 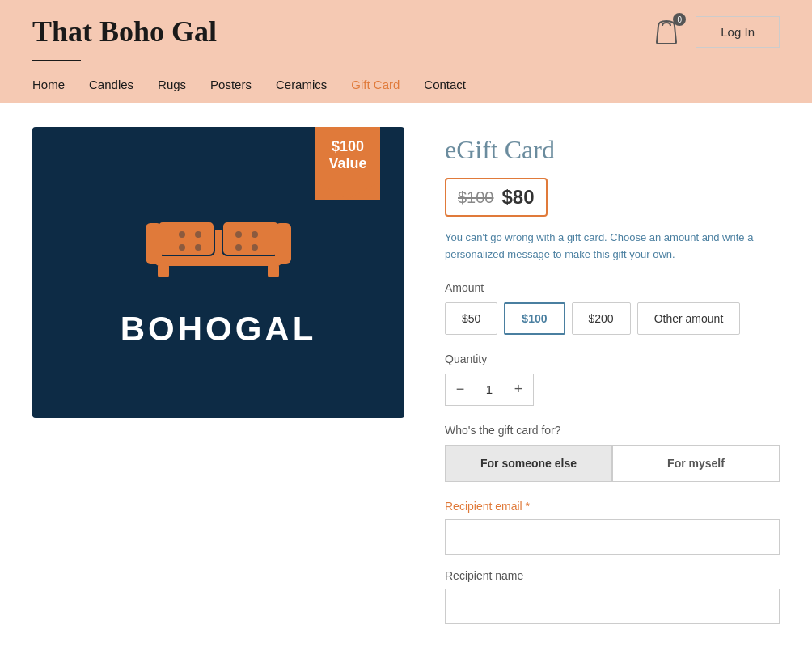 What do you see at coordinates (218, 329) in the screenshot?
I see `brand-text: BOHOGAL` at bounding box center [218, 329].